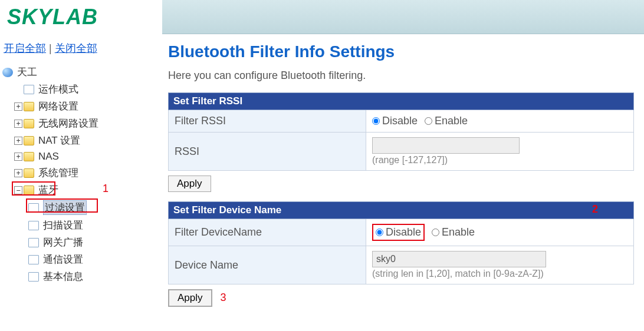  What do you see at coordinates (80, 157) in the screenshot?
I see `tree-item-nas: + NAS` at bounding box center [80, 157].